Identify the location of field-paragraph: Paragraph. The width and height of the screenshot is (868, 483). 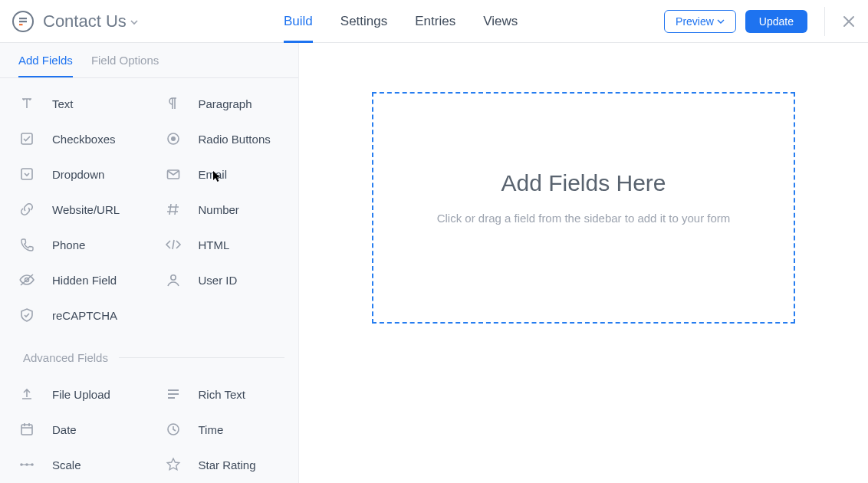
(222, 104).